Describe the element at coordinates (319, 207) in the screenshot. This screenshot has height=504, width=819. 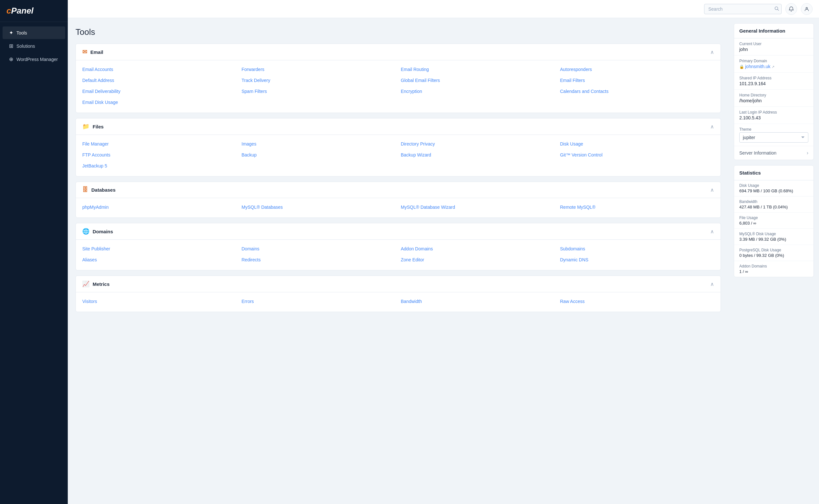
I see `link-mysql-databases: MySQL® Databases` at that location.